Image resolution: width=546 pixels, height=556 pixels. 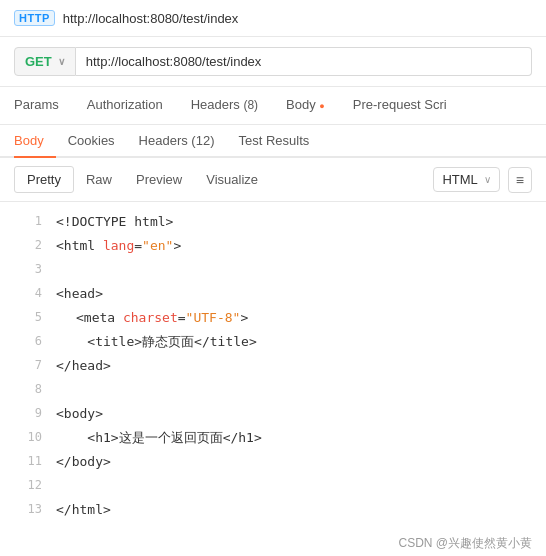 I want to click on http-badge: HTTP, so click(x=34, y=18).